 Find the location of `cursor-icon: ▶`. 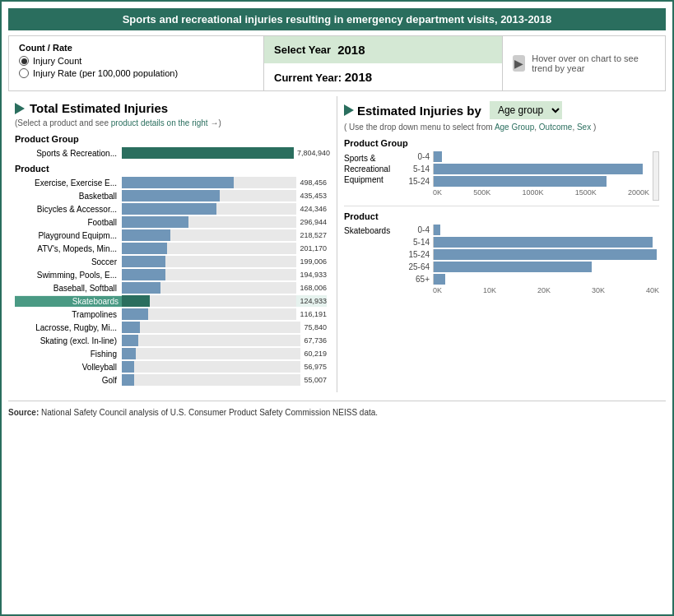

cursor-icon: ▶ is located at coordinates (518, 63).